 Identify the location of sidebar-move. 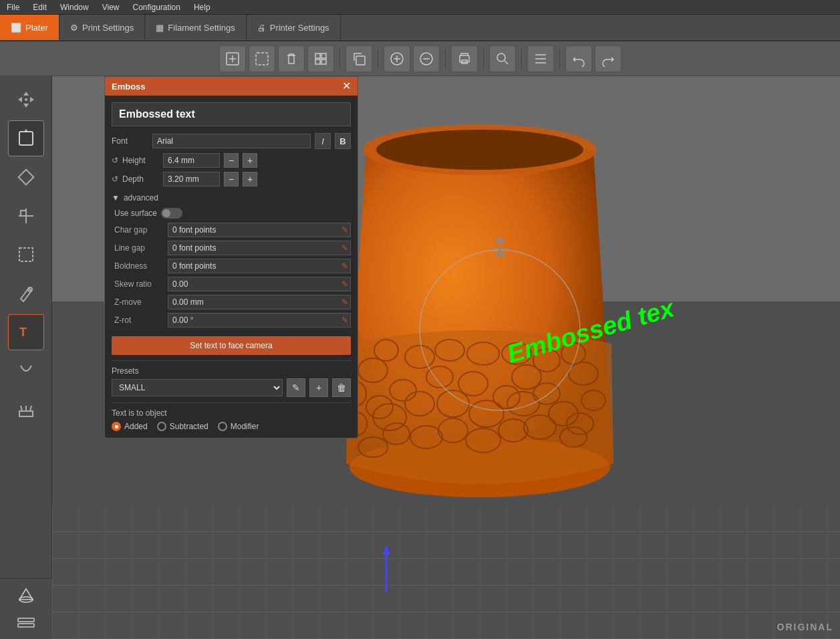
(26, 100).